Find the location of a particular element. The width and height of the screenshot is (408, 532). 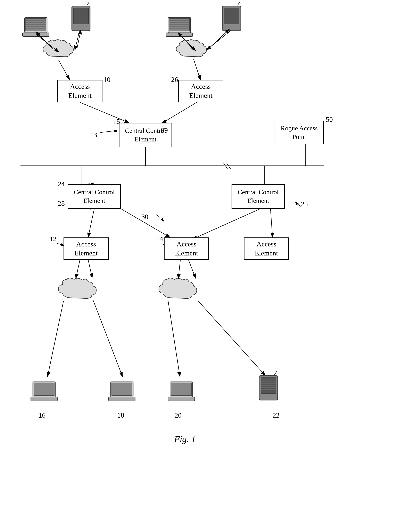

label-28: 28 is located at coordinates (61, 204).